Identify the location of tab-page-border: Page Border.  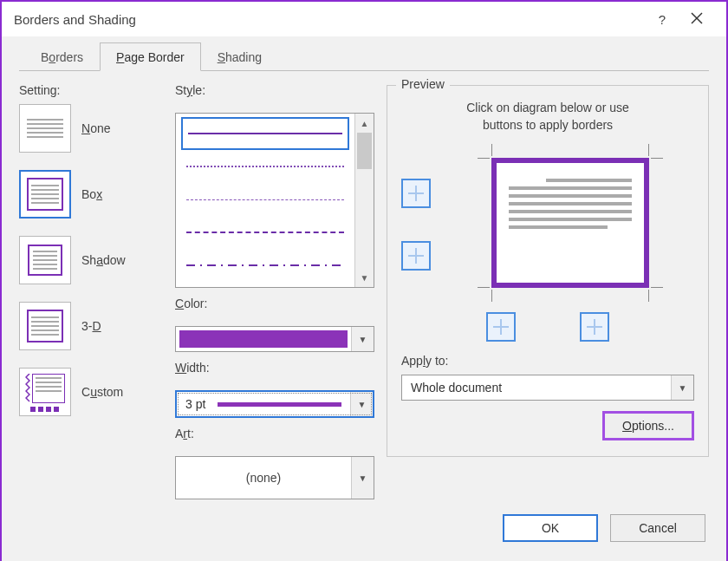
(151, 57).